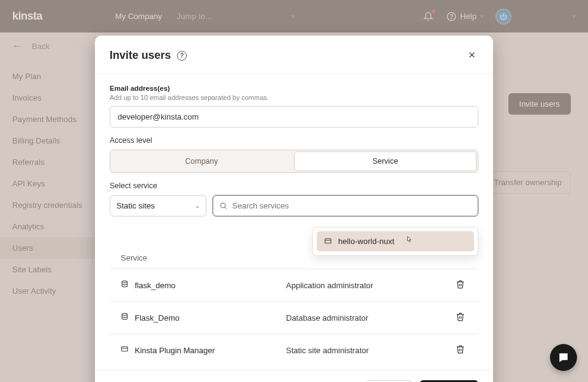 The width and height of the screenshot is (588, 382). I want to click on service-search-dropdown: hello-world-nuxt, so click(396, 242).